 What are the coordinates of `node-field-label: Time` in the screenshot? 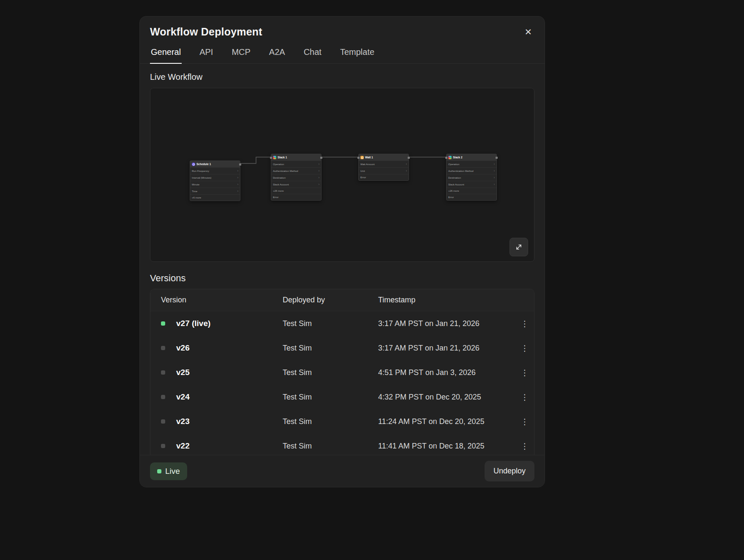 It's located at (194, 191).